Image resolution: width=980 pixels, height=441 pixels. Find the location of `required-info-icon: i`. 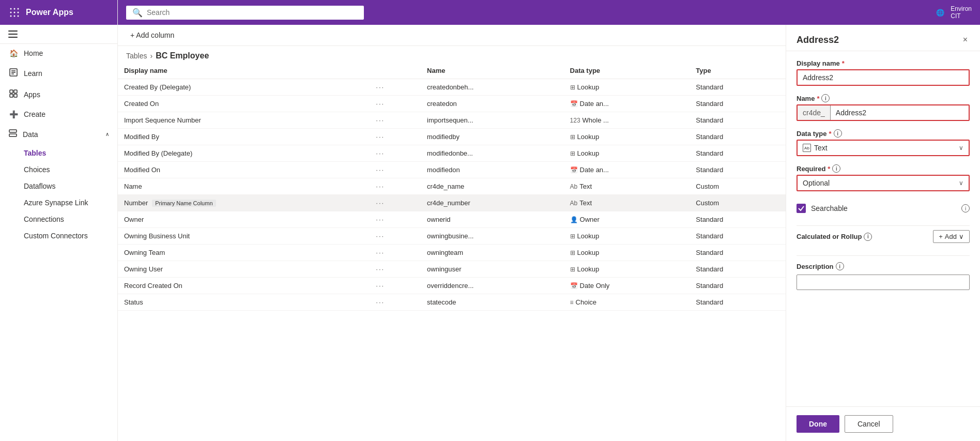

required-info-icon: i is located at coordinates (836, 169).